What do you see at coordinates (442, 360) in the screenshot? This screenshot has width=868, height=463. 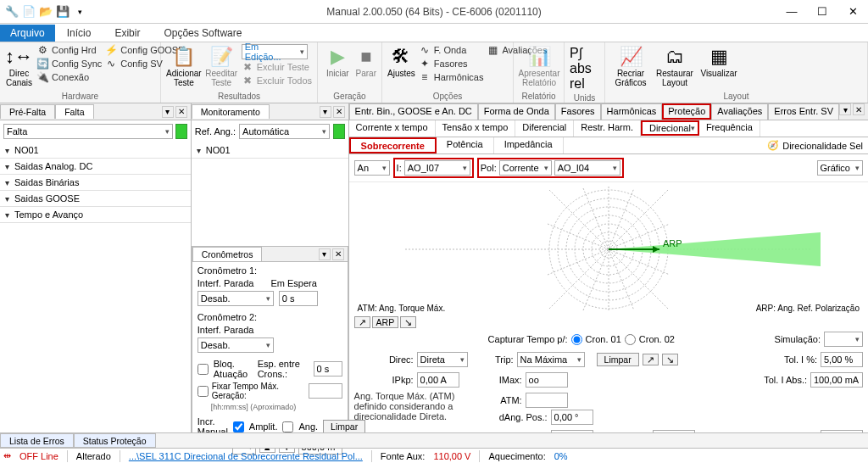 I see `direc-combo: Direta` at bounding box center [442, 360].